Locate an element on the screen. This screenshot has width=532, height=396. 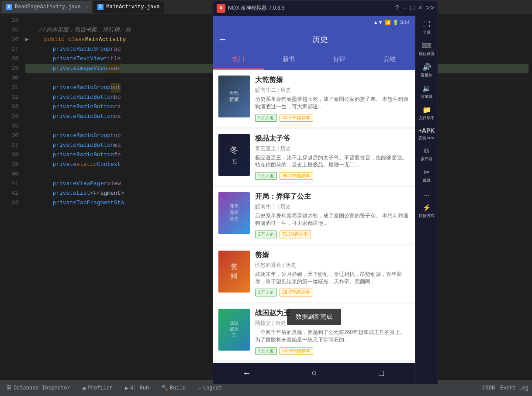
tab-readpage: C ReadPageActivity.java × is located at coordinates (47, 7).